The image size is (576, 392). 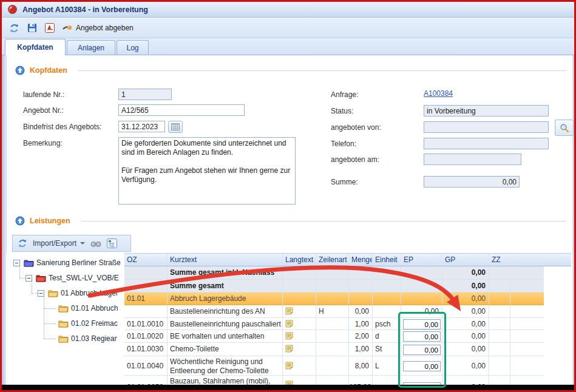 What do you see at coordinates (55, 243) in the screenshot?
I see `import-export-label: Import/Export` at bounding box center [55, 243].